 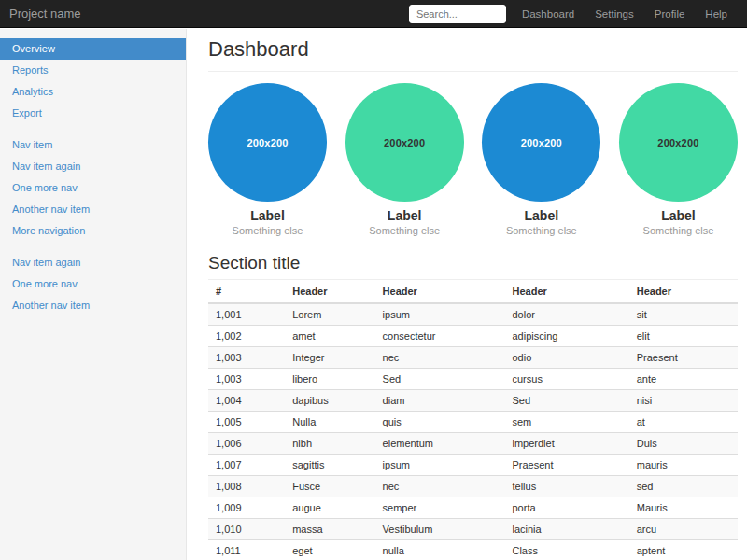 What do you see at coordinates (330, 336) in the screenshot?
I see `table-cell: amet` at bounding box center [330, 336].